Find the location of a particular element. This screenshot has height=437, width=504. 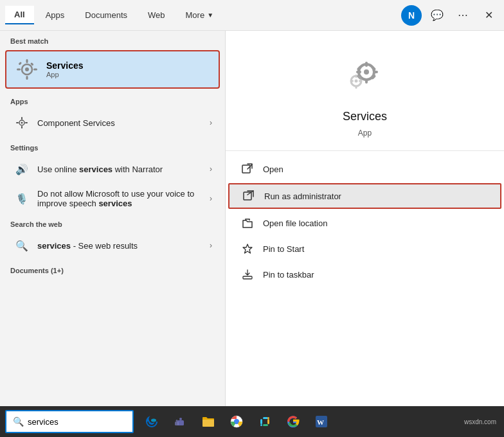

chrome-icon is located at coordinates (237, 422).